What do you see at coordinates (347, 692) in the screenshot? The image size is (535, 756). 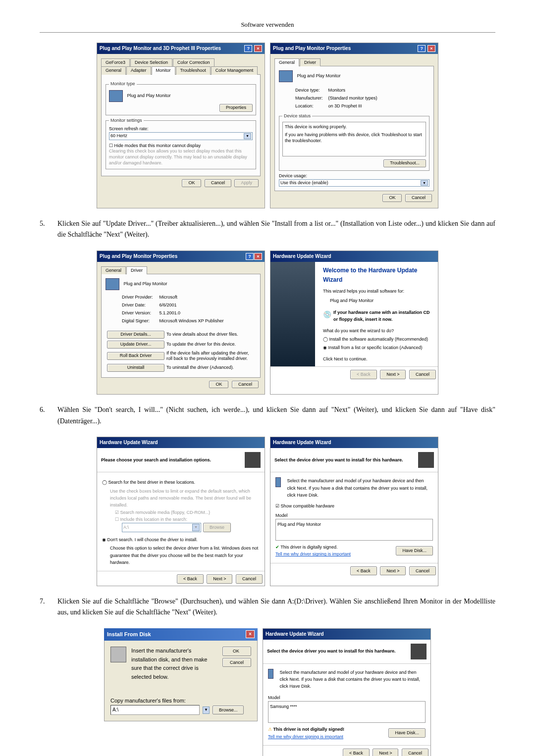 I see `dialog-hw-wizard-samsung: Hardware Update Wizard Select the device…` at bounding box center [347, 692].